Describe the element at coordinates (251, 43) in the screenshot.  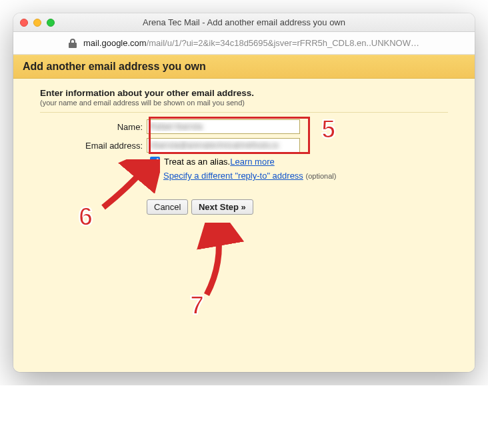
I see `url-text: mail.google.com/mail/u/1/?ui=2&ik=34c18d…` at that location.